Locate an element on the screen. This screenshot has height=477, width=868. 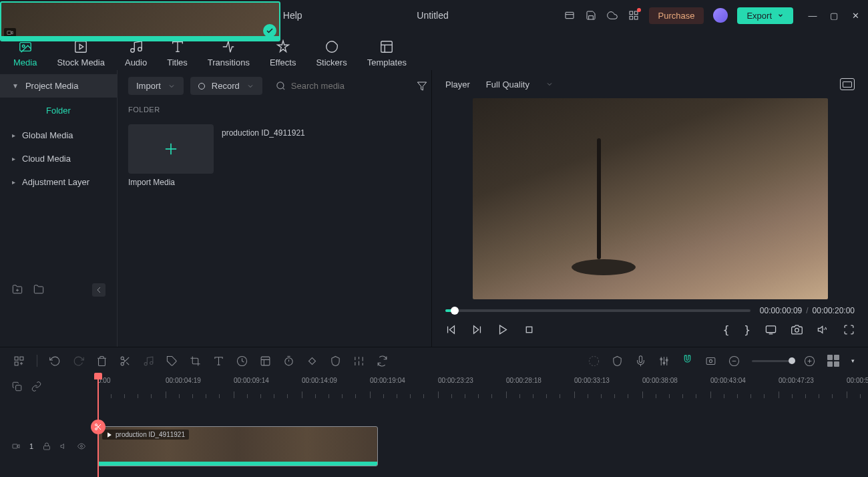
media-clip-name: production ID_4911921 is located at coordinates (264, 133).